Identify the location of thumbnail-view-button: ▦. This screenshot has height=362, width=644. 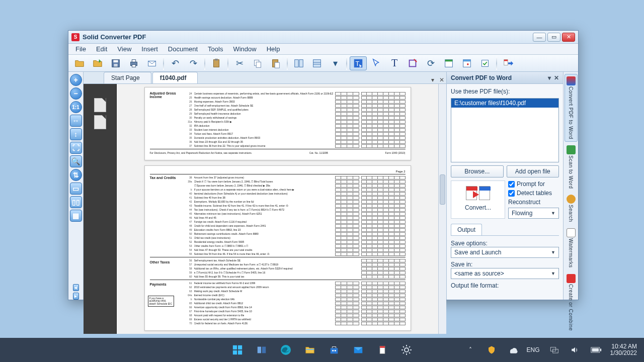
(76, 216).